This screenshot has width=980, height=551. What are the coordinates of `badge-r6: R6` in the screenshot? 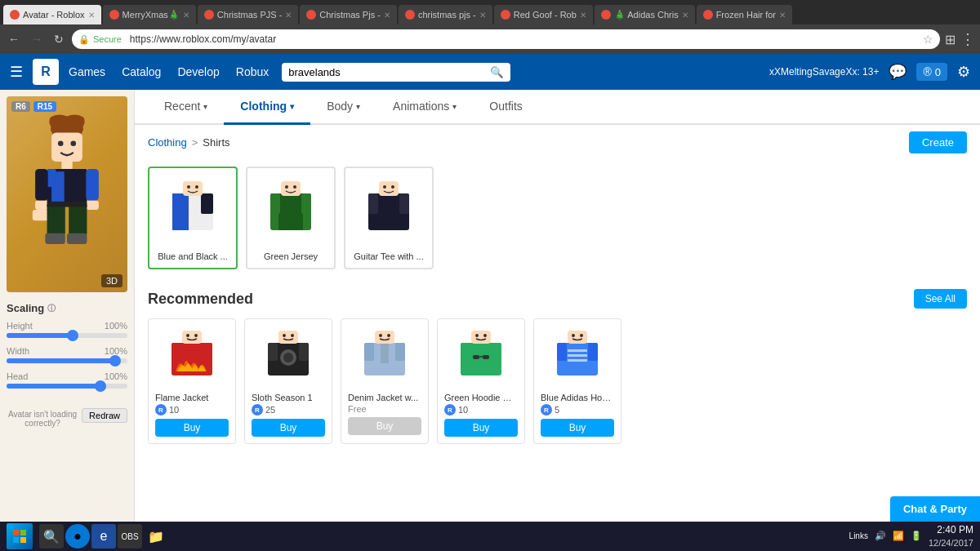 It's located at (21, 106).